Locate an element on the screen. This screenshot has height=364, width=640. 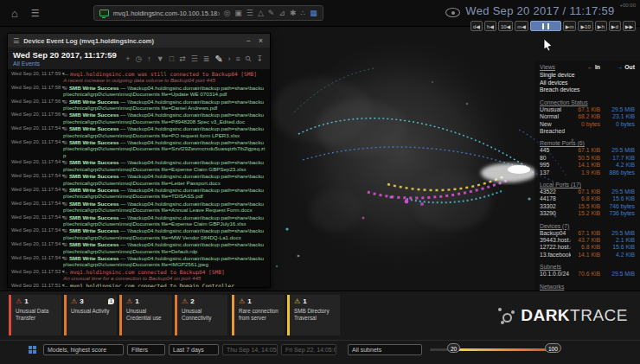
score-min-handle: 20 is located at coordinates (453, 348).